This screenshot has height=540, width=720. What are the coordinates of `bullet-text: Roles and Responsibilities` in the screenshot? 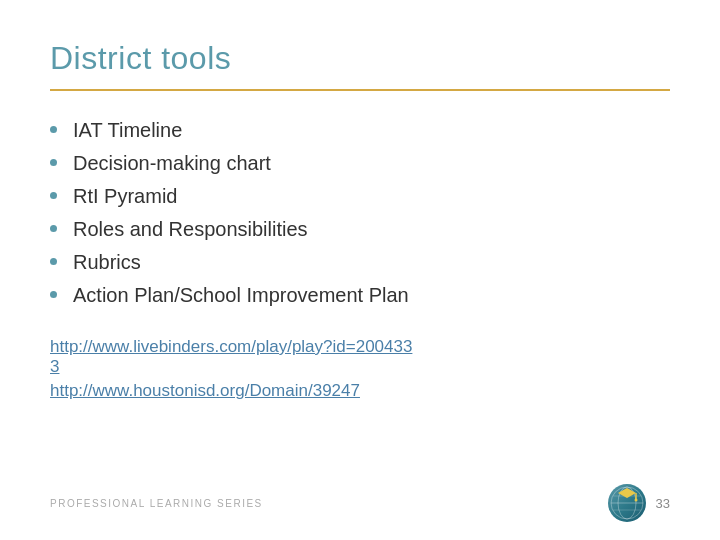 It's located at (190, 230).